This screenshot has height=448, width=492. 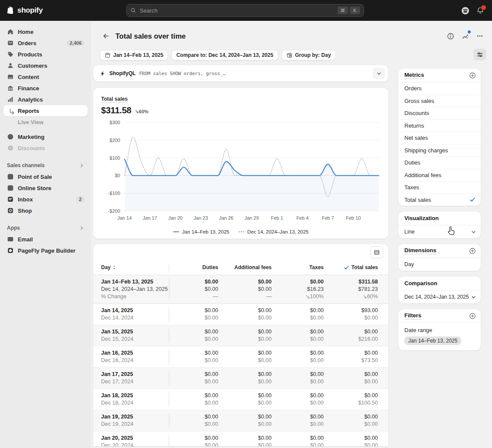 What do you see at coordinates (480, 10) in the screenshot?
I see `notifications-button` at bounding box center [480, 10].